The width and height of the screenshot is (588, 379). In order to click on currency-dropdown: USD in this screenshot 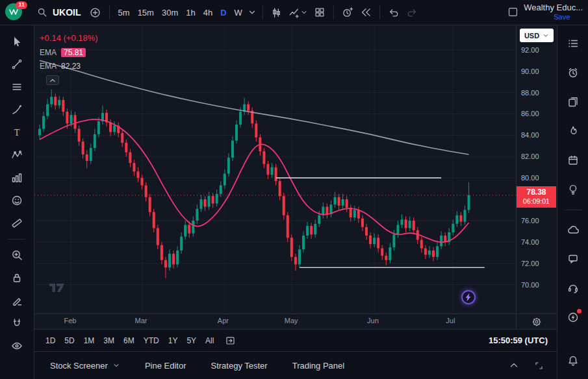, I will do `click(537, 35)`.